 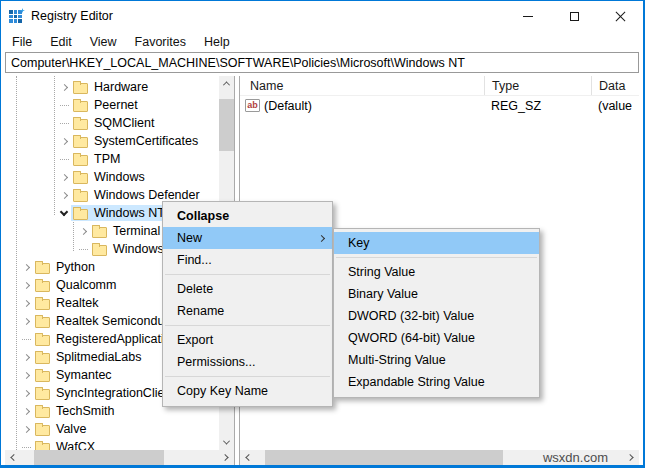 What do you see at coordinates (61, 42) in the screenshot?
I see `menu-edit: Edit` at bounding box center [61, 42].